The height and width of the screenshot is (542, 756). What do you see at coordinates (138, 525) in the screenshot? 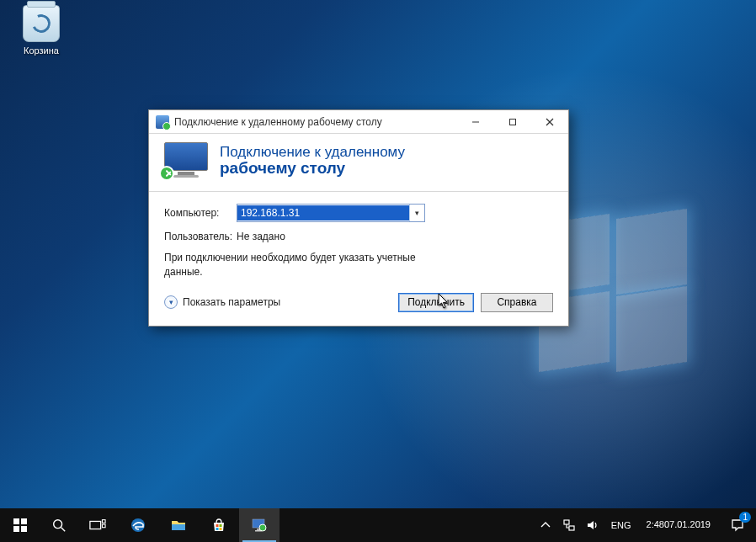
I see `edge-icon` at bounding box center [138, 525].